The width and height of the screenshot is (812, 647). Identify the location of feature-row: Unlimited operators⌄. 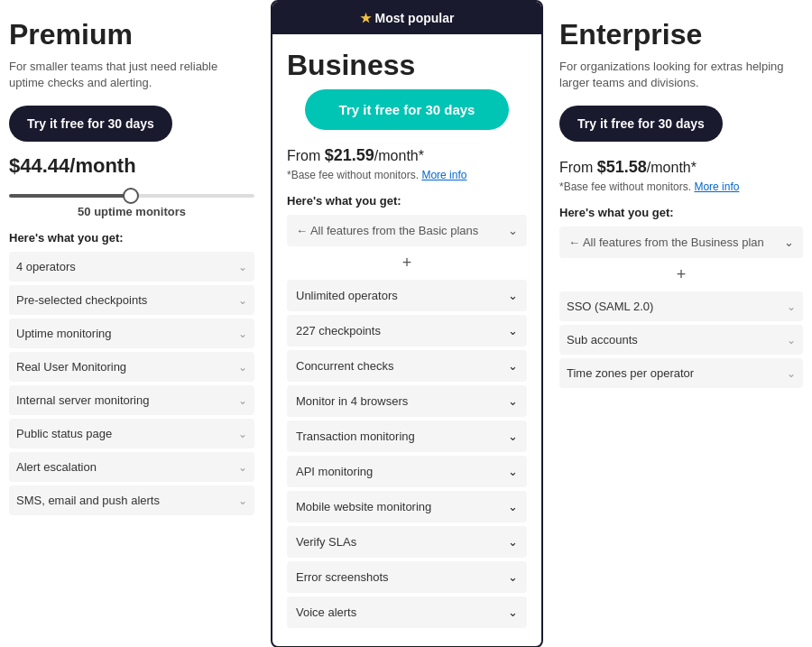
(407, 296).